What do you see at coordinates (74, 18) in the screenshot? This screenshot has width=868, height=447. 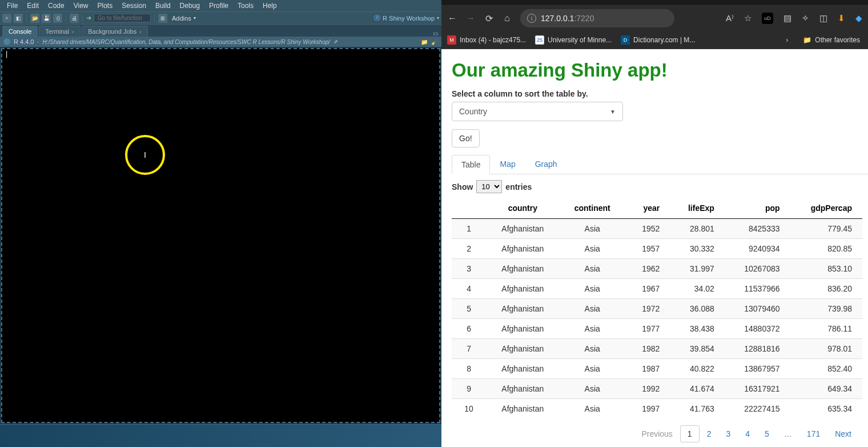 I see `print-icon: 🖨` at bounding box center [74, 18].